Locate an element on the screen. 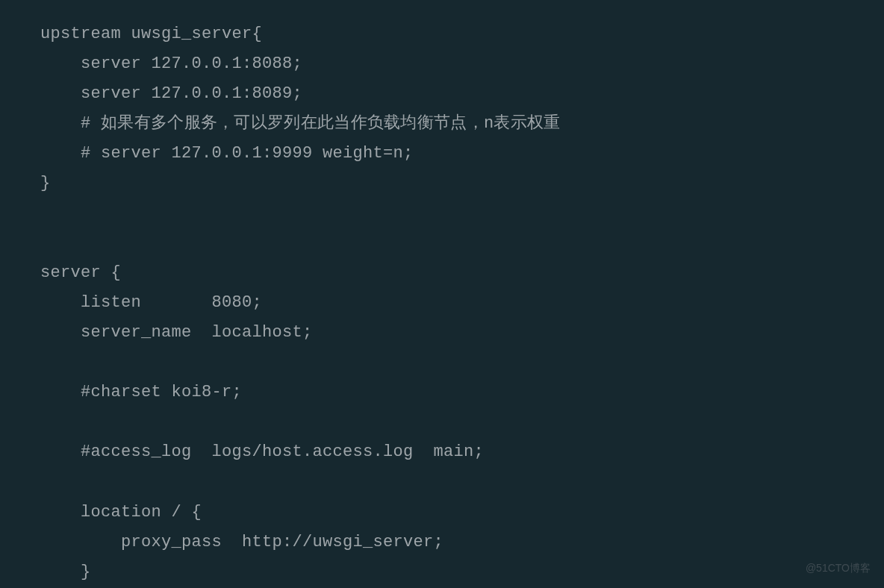  code-line: listen 8080; is located at coordinates (151, 303).